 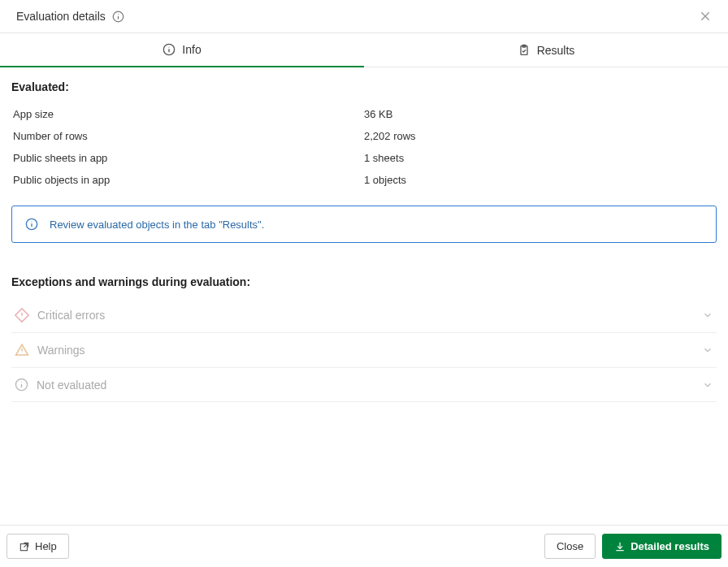 I want to click on tab-bar: Info Results, so click(x=364, y=50).